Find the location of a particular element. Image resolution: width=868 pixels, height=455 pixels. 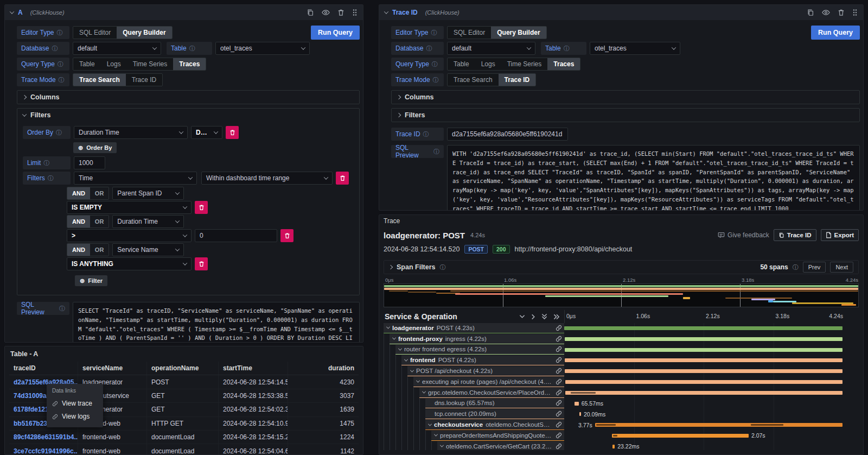

span-name-cell: oteldemo.CartService/GetCart (23.22ms) is located at coordinates (474, 446).